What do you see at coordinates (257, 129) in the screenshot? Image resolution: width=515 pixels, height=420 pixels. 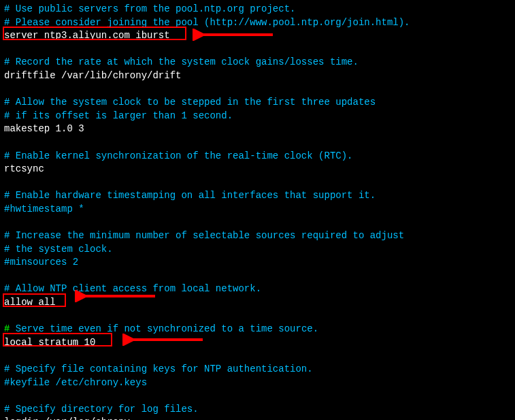 I see `terminal-line: makestep 1.0 3` at bounding box center [257, 129].